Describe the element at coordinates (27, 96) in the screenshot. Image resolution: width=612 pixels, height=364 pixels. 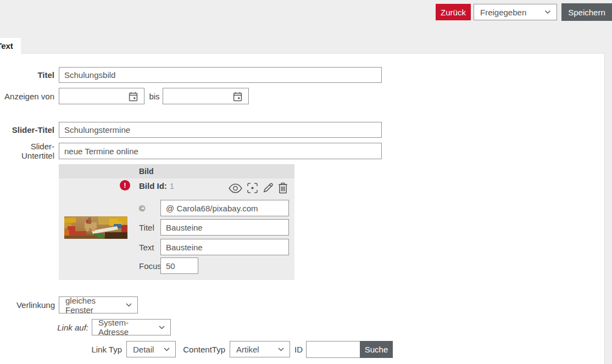
I see `anzeigen-von-label: Anzeigen von` at that location.